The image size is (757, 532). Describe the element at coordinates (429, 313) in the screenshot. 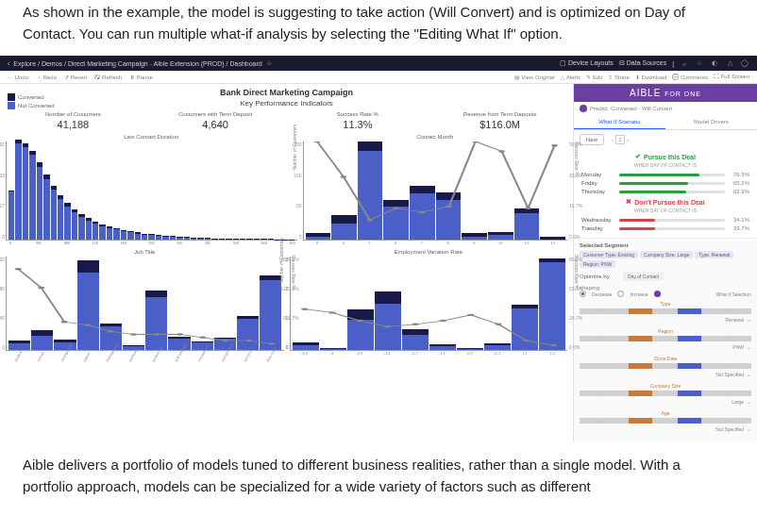

I see `chart-emp-var: Employment Variation Rate Number of Cust…` at that location.